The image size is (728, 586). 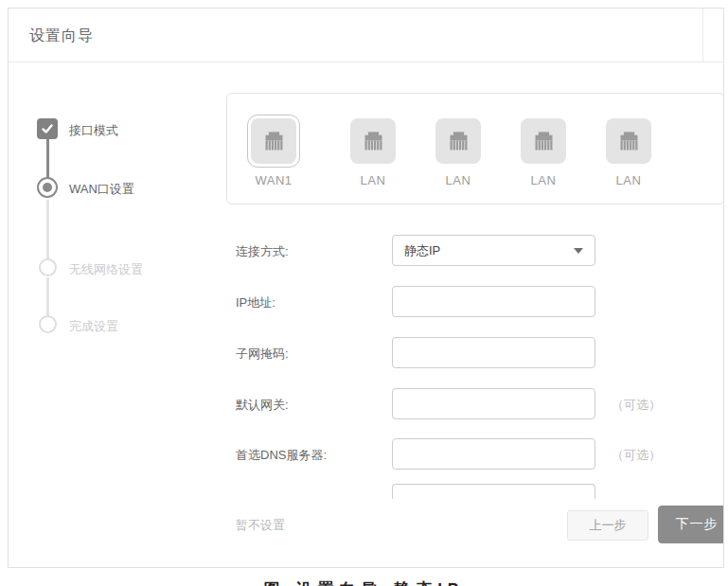 I want to click on figure-caption: 图 设置向导-静态IP, so click(x=364, y=582).